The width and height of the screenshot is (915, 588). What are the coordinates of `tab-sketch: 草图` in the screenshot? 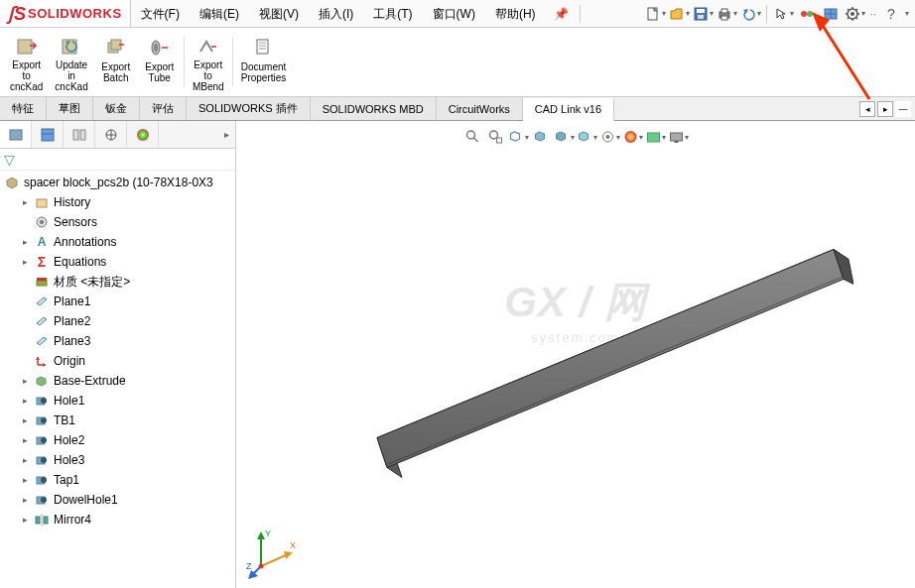 It's located at (69, 109).